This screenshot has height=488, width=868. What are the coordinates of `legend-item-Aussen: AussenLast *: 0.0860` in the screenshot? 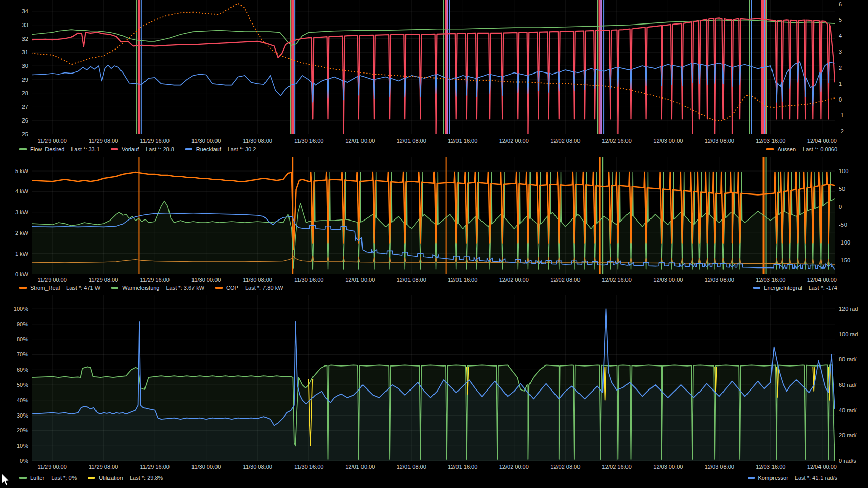 It's located at (802, 149).